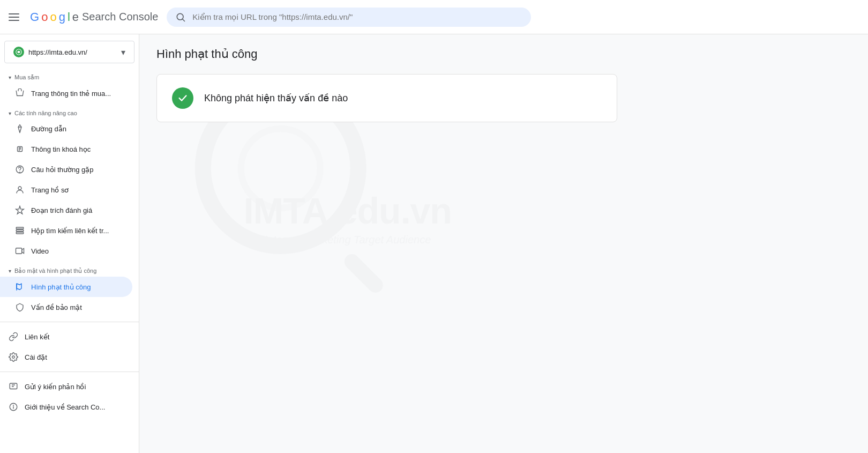 Image resolution: width=868 pixels, height=453 pixels. I want to click on sidebar-item-cai-dat: Cài đặt, so click(70, 357).